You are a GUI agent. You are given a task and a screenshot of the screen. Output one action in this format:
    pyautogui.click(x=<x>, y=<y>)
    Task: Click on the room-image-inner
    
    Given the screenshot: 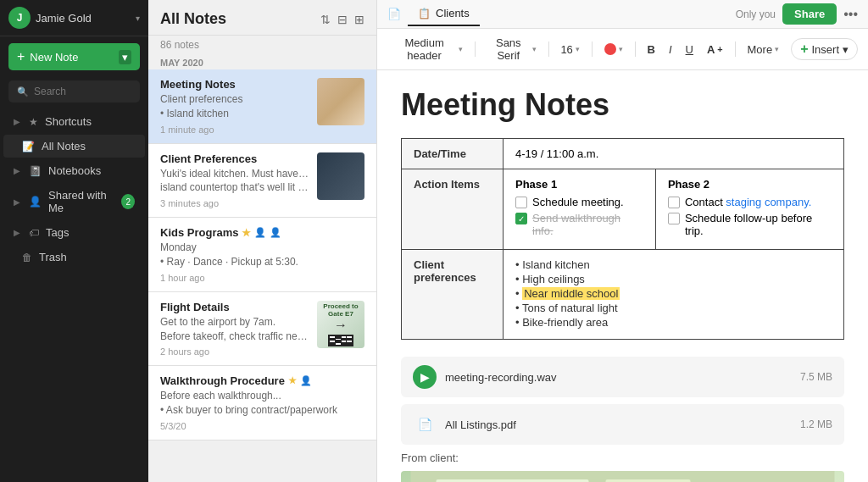 What is the action you would take?
    pyautogui.click(x=622, y=476)
    